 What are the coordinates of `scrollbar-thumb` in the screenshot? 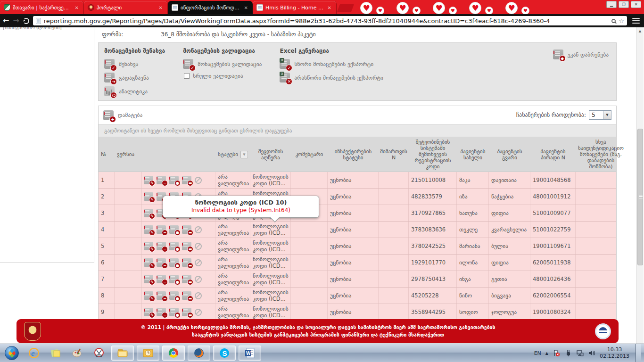 It's located at (640, 197).